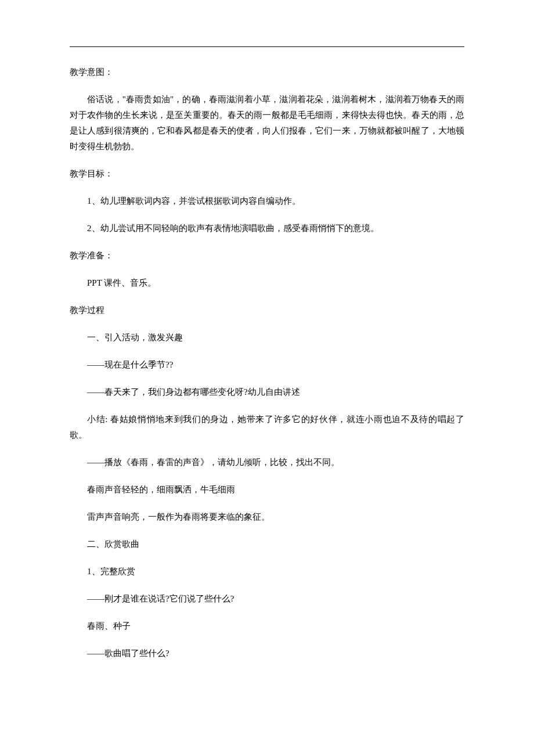 The width and height of the screenshot is (534, 756). I want to click on process-s1-q2: ——春天来了，我们身边都有哪些变化呀?幼儿自由讲述, so click(267, 393).